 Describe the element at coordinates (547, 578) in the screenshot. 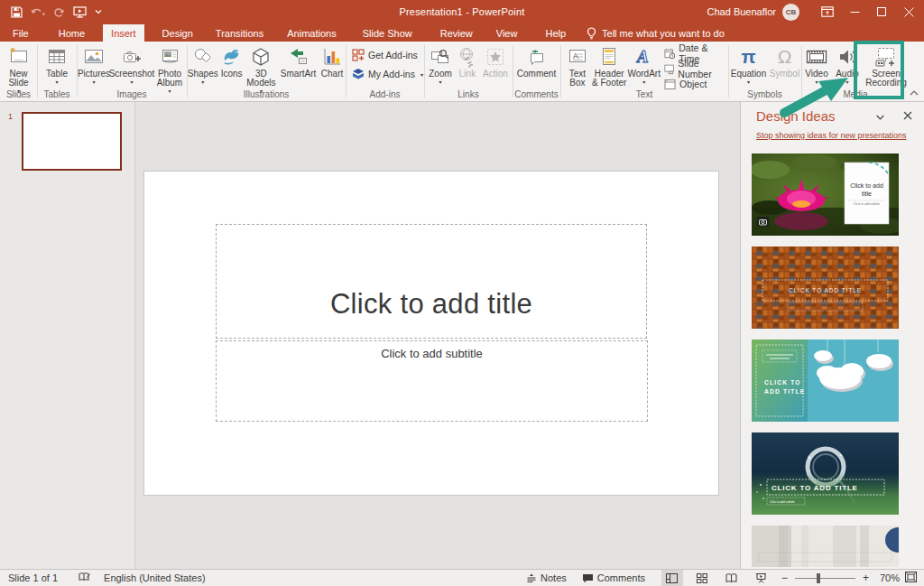

I see `notes-button: Notes` at that location.